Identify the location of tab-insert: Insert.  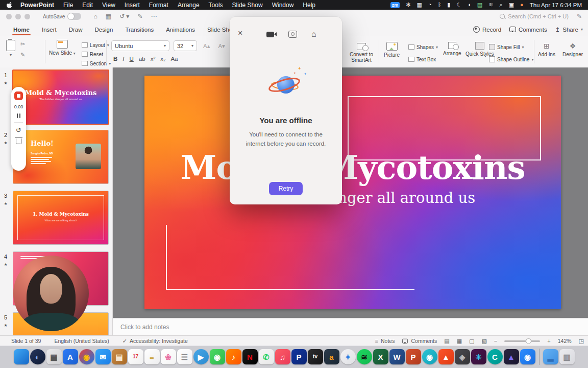
(49, 30).